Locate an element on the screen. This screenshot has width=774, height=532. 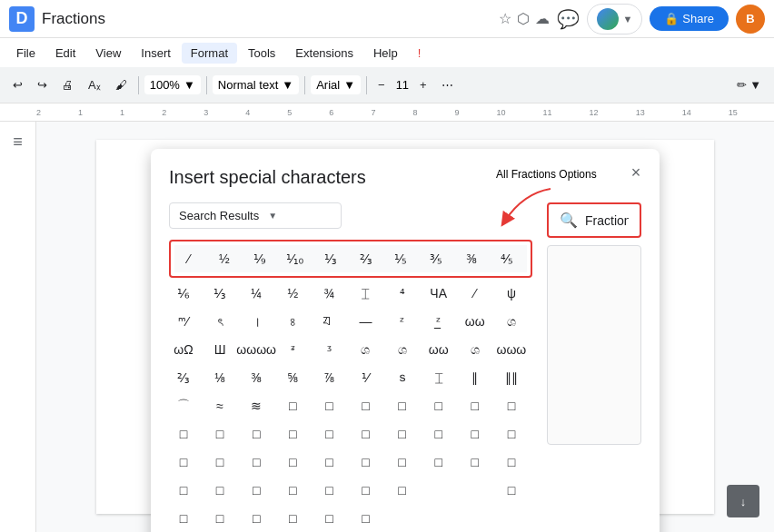
char-cell: । is located at coordinates (256, 321).